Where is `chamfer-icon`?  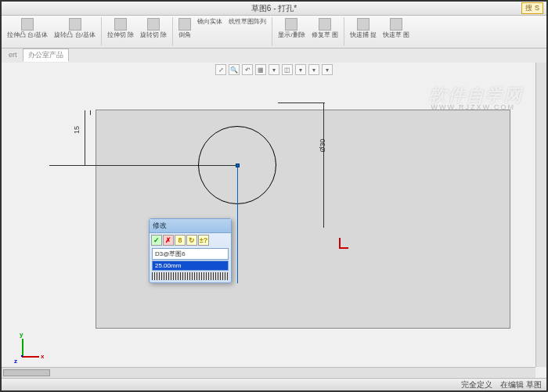
chamfer-icon is located at coordinates (185, 24).